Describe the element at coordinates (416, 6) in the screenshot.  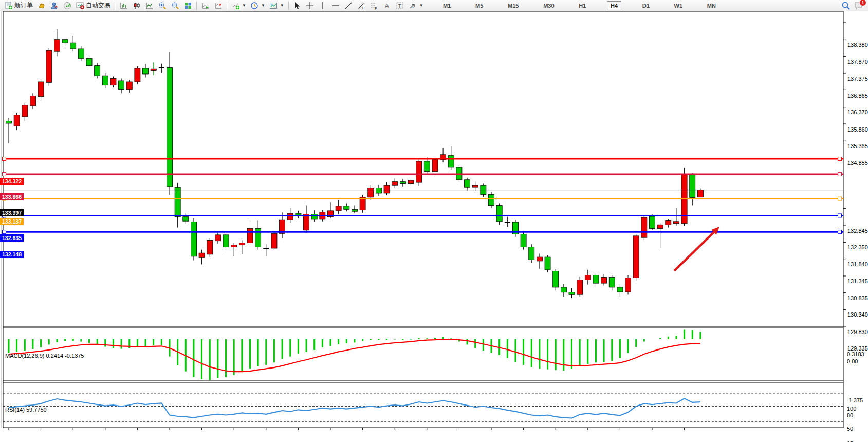
I see `arrows-tool-button: ▼` at that location.